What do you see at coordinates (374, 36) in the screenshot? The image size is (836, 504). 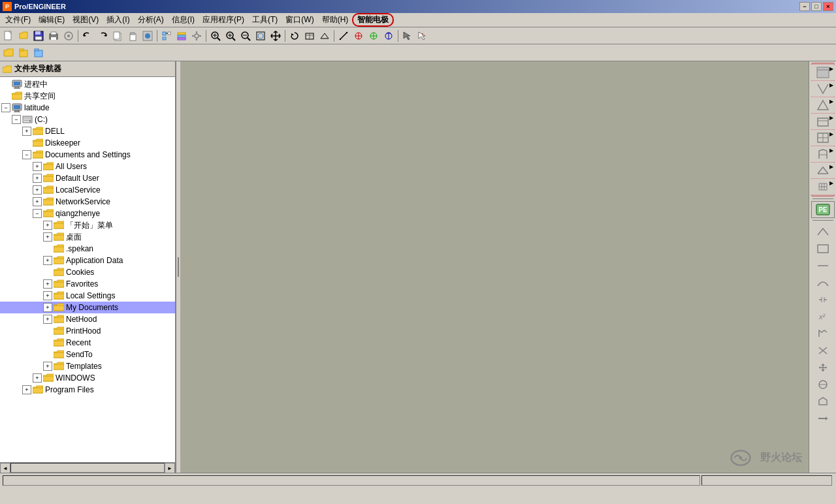 I see `datum2-btn` at bounding box center [374, 36].